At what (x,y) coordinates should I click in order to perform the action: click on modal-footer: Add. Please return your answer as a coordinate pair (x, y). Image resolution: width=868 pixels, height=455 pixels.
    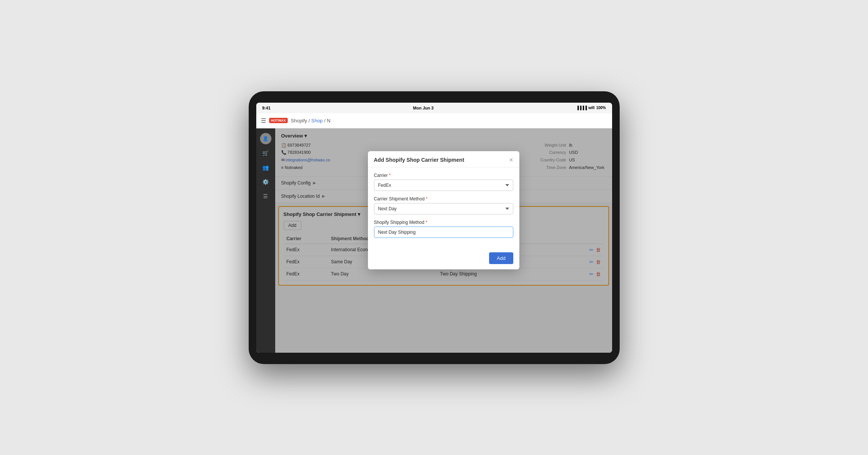
    Looking at the image, I should click on (444, 259).